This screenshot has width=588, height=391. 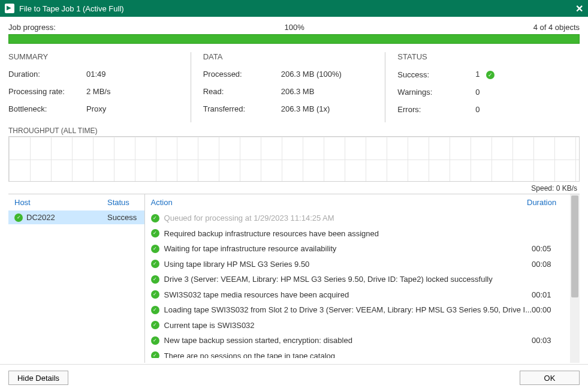 What do you see at coordinates (362, 295) in the screenshot?
I see `action-row: SWI3S032 tape media resources have been …` at bounding box center [362, 295].